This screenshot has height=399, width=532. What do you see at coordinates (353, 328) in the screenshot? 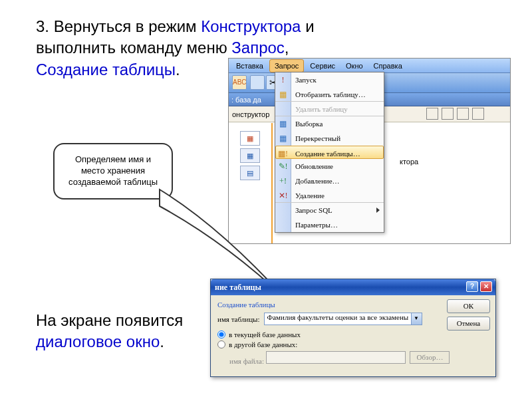
I see `create-table-dialog: ние таблицы ? ✕ Создание таблицы имя таб…` at bounding box center [353, 328].